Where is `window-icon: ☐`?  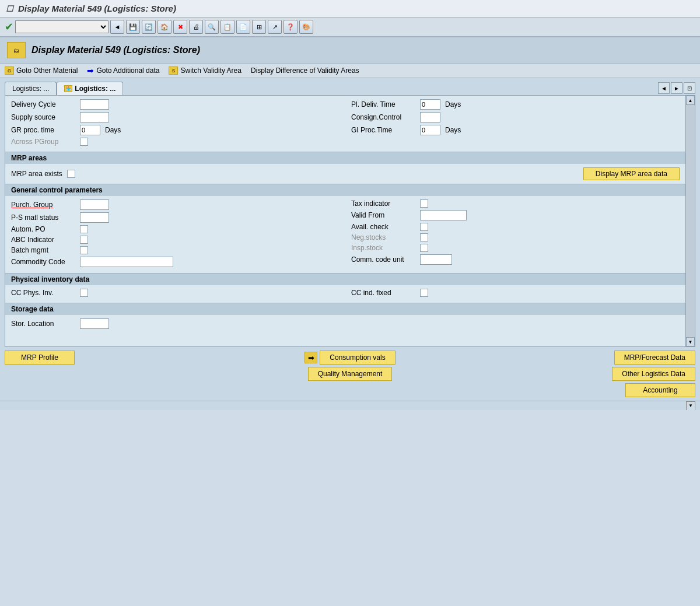 window-icon: ☐ is located at coordinates (9, 9).